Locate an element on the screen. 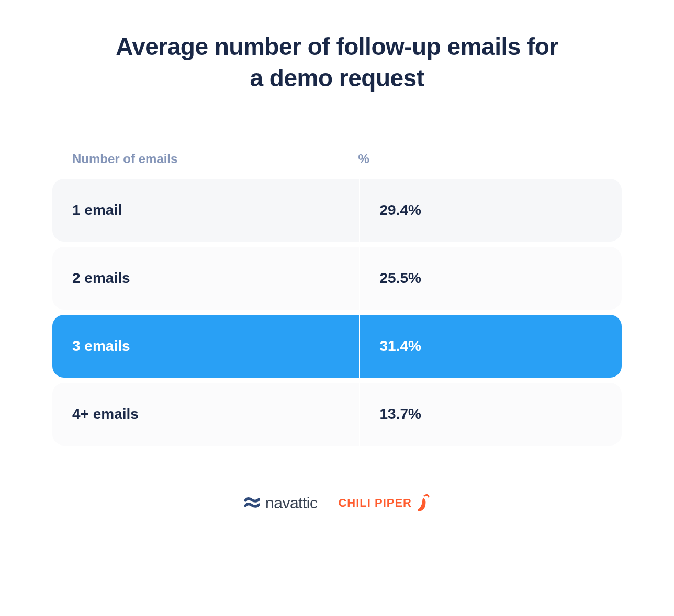  chilipiper-logo-text: CHILI PIPER is located at coordinates (375, 503).